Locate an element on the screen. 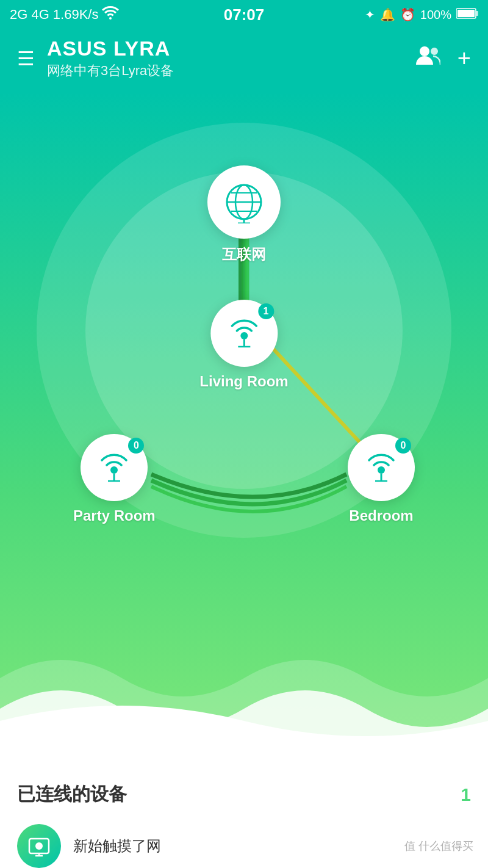 The image size is (488, 868). globe-icon is located at coordinates (244, 202).